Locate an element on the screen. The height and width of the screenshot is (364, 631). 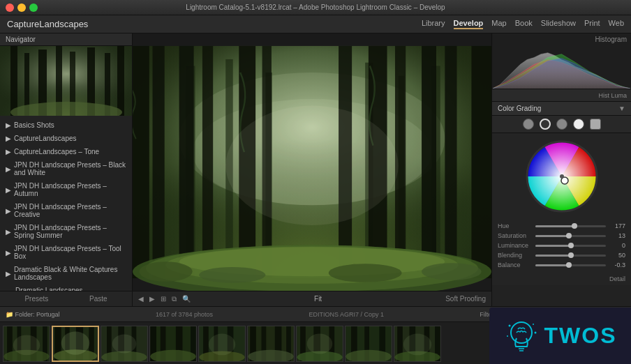
saturation-thumb is located at coordinates (569, 236).